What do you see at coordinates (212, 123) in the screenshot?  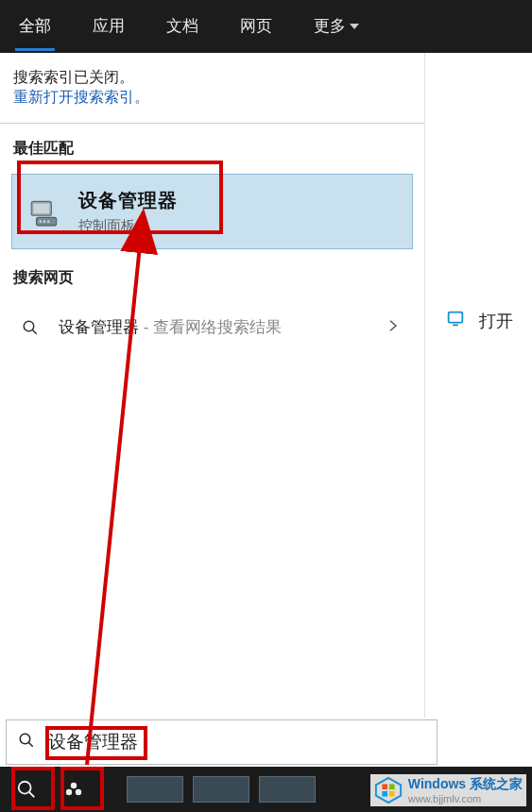 I see `divider` at bounding box center [212, 123].